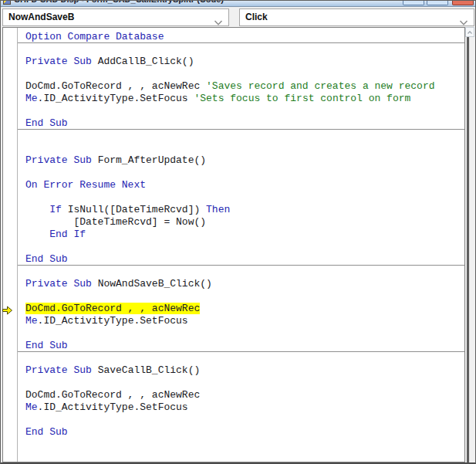 The width and height of the screenshot is (476, 464). What do you see at coordinates (256, 17) in the screenshot?
I see `procedure-combobox-value: Click` at bounding box center [256, 17].